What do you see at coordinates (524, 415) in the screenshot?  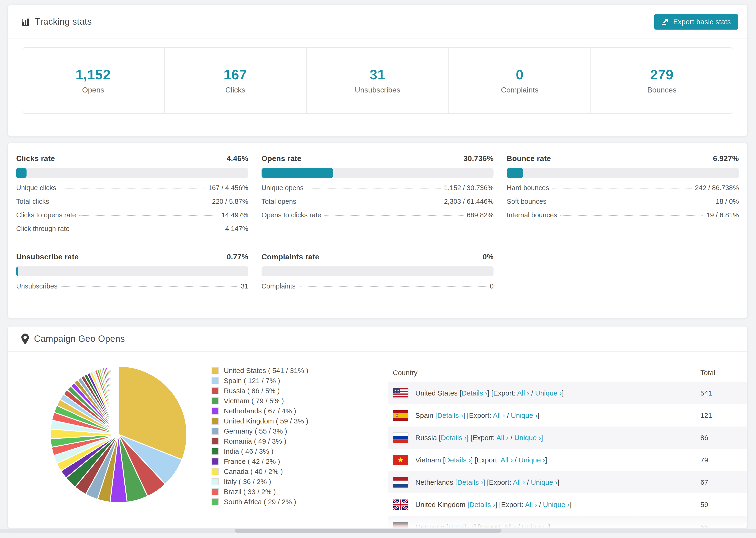 I see `export-unique-link-spain: Unique ›` at bounding box center [524, 415].